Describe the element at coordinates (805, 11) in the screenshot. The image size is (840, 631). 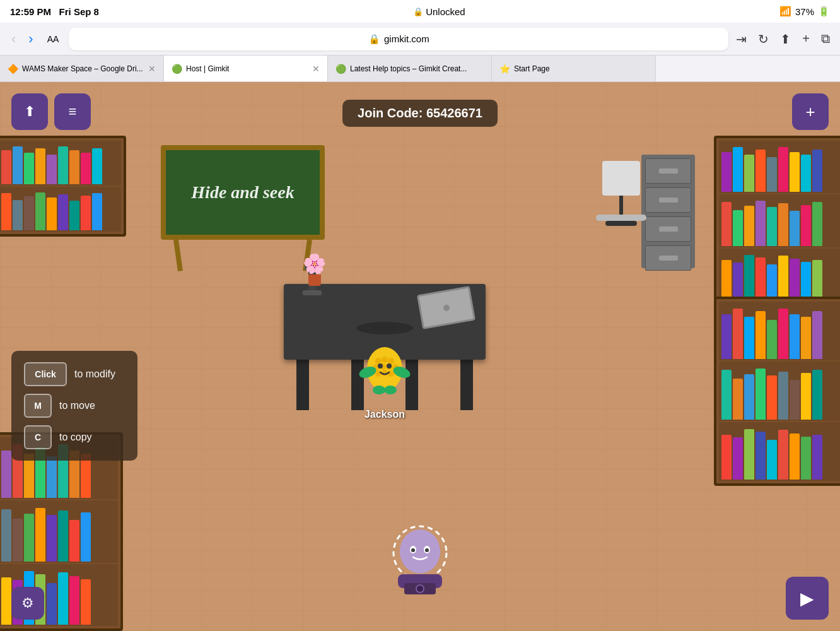
I see `battery-indicator: 37%` at that location.